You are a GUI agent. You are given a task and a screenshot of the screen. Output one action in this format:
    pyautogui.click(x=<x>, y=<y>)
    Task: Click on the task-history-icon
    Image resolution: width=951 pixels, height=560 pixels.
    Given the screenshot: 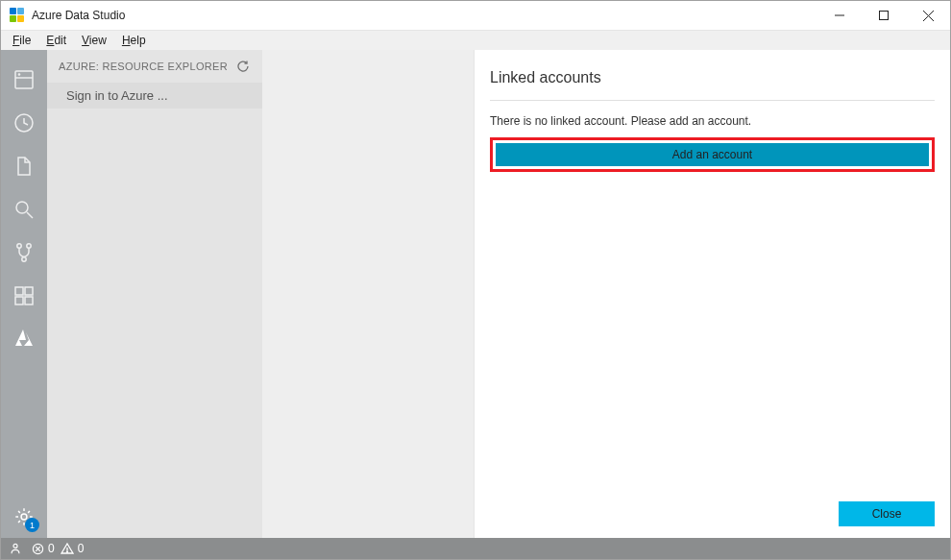 What is the action you would take?
    pyautogui.click(x=24, y=123)
    